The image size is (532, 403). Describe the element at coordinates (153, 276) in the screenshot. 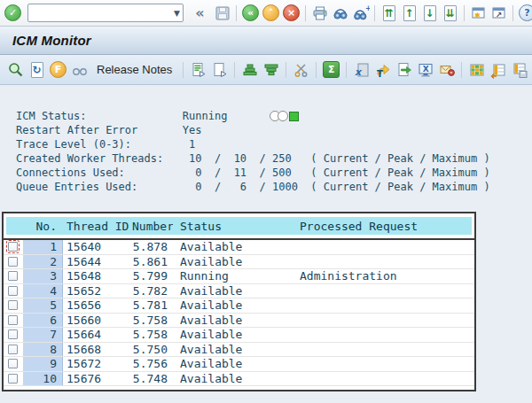

I see `cell-number: 5.799` at that location.